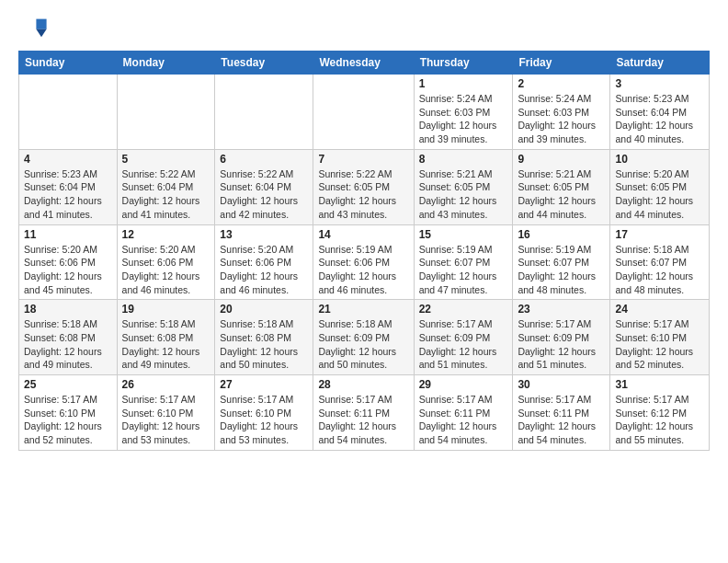 This screenshot has height=563, width=728. I want to click on day-number: 7, so click(363, 159).